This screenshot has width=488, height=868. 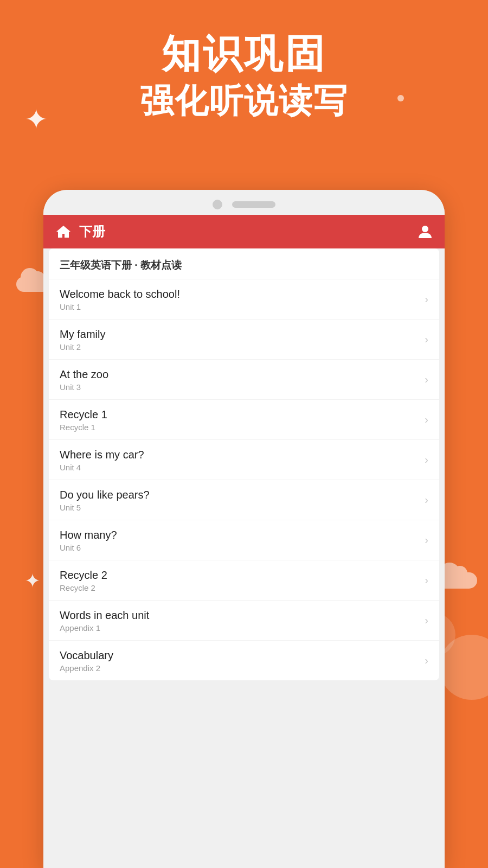 I want to click on header-section: 知识巩固 强化听说读写, so click(x=244, y=77).